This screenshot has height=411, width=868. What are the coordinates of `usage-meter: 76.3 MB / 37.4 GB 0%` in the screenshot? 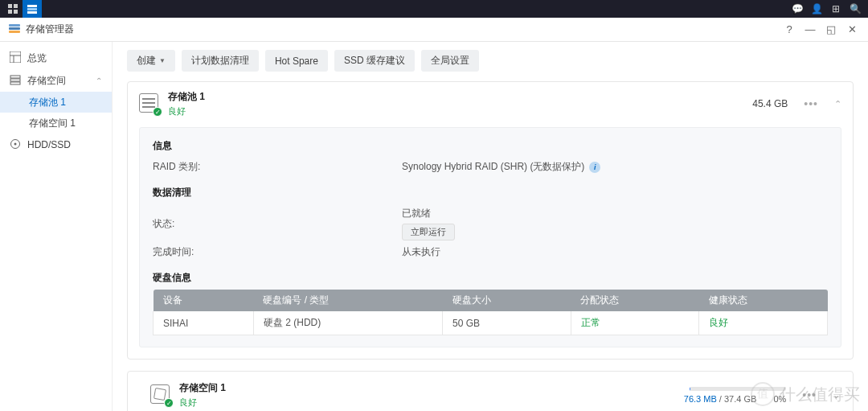 It's located at (735, 396).